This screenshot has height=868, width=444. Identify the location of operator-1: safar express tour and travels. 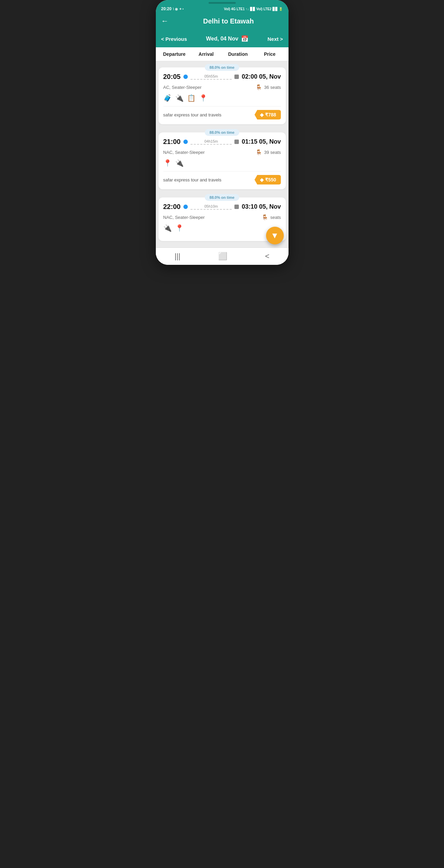
(193, 115).